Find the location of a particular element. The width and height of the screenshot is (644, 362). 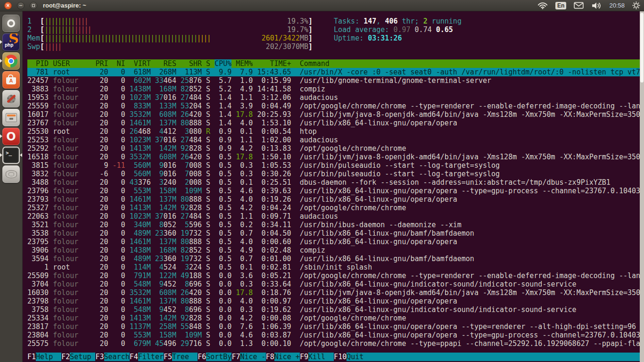

cell-pid: 23795 is located at coordinates (38, 242).